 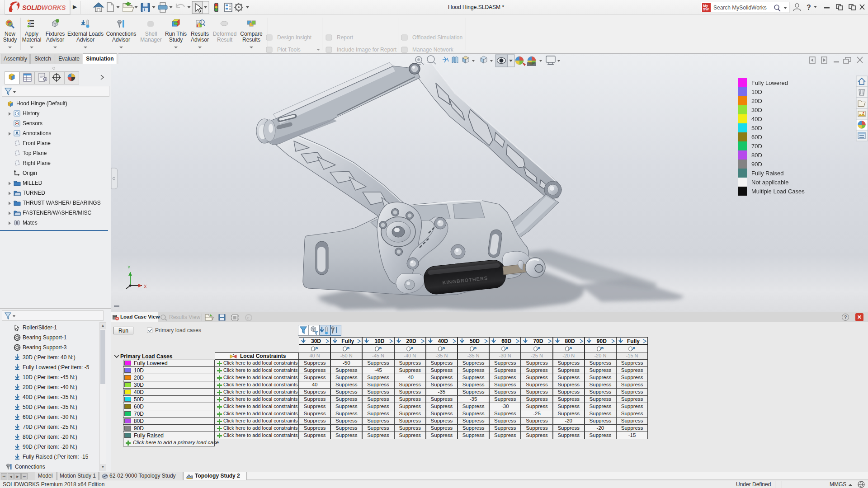 What do you see at coordinates (757, 92) in the screenshot?
I see `svg-text: 10D` at bounding box center [757, 92].